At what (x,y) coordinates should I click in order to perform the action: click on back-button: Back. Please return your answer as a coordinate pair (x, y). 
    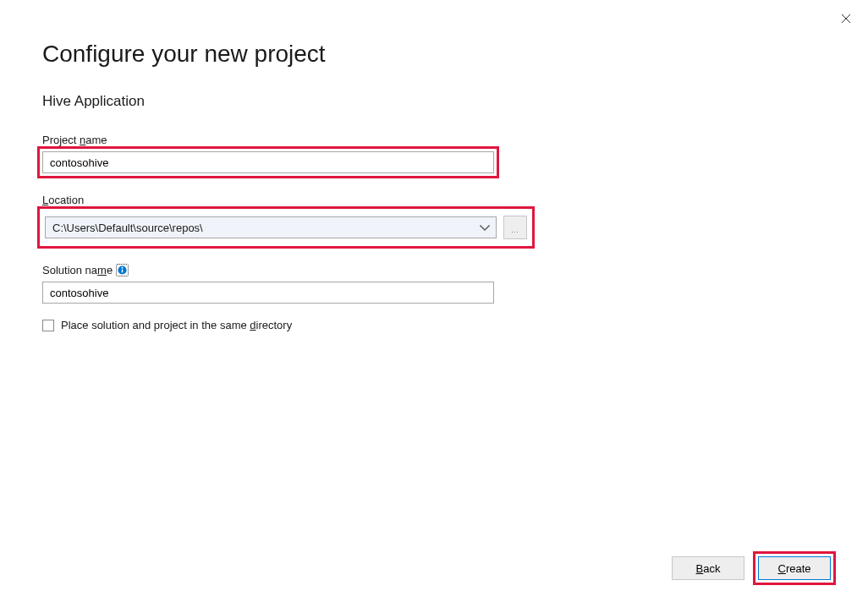
    Looking at the image, I should click on (708, 568).